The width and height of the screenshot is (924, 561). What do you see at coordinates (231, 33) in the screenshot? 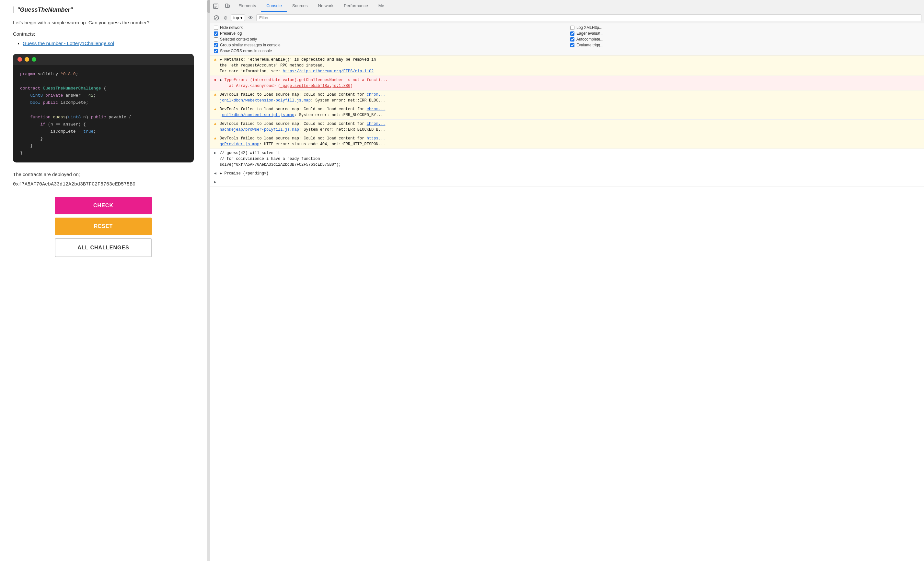
I see `preserve-log-label: Preserve log` at bounding box center [231, 33].